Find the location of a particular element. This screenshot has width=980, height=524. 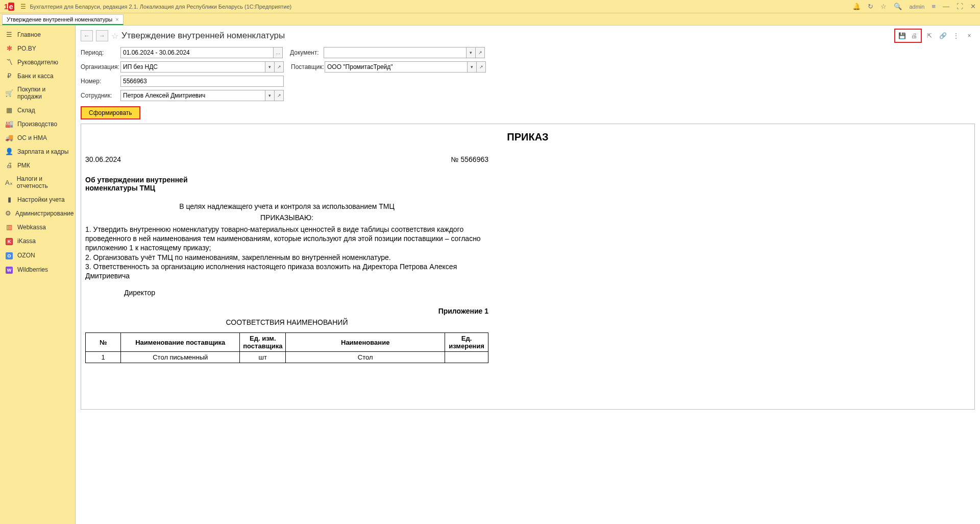

sidebar-item-sales: 🛒Покупки и продажи is located at coordinates (38, 93).